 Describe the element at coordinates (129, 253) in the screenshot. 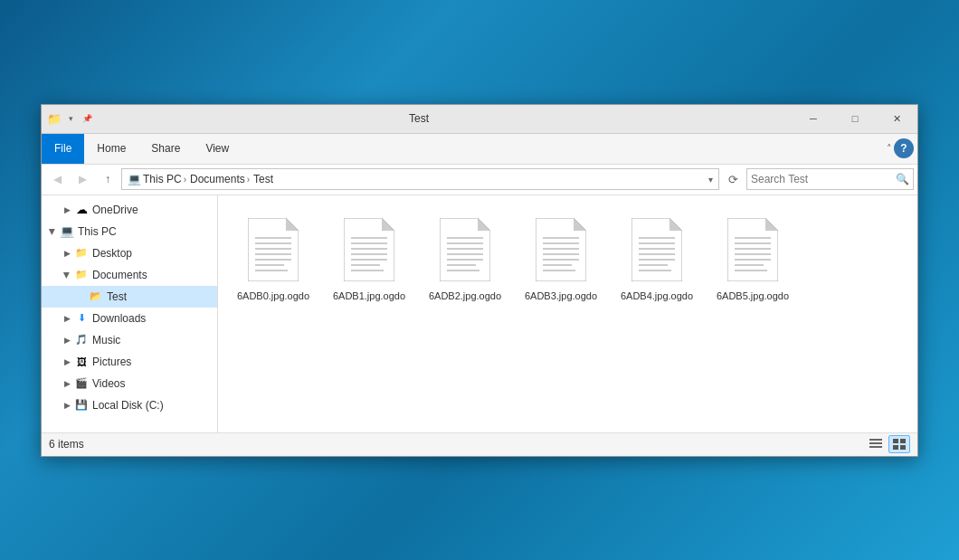

I see `sidebar-item-desktop: ▶ 📁 Desktop` at that location.